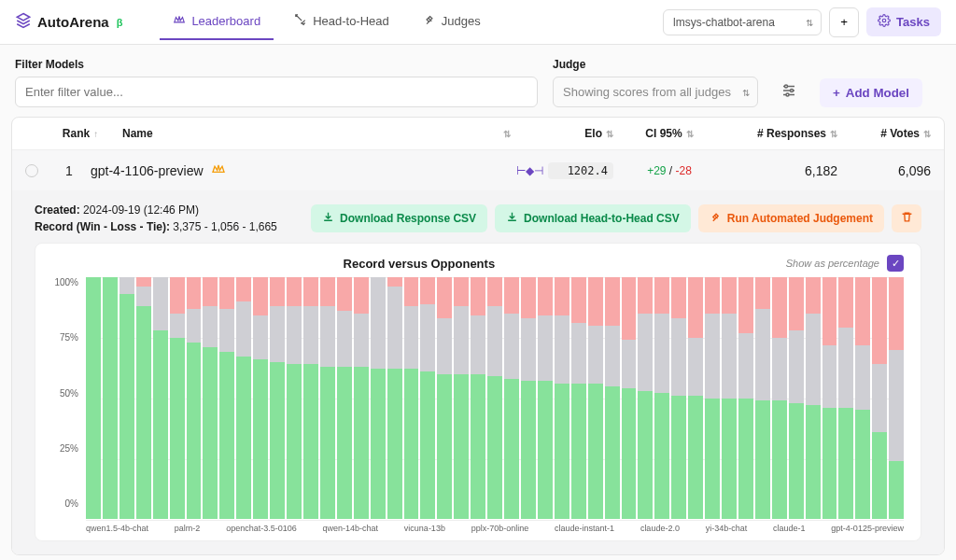 This screenshot has height=560, width=956. Describe the element at coordinates (276, 91) in the screenshot. I see `filter-models-input` at that location.